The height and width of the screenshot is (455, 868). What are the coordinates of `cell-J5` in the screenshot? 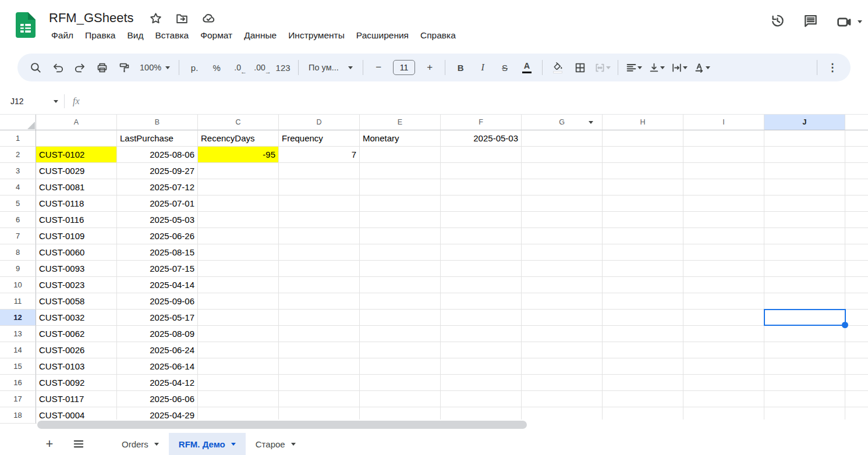 It's located at (805, 204).